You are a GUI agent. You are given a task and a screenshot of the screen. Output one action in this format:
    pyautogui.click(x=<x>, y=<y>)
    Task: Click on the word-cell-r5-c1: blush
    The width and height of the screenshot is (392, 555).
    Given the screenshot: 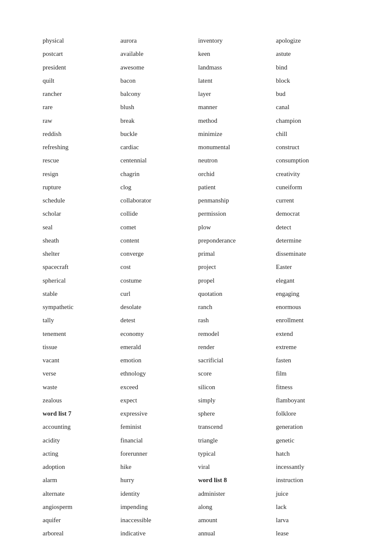 What is the action you would take?
    pyautogui.click(x=158, y=107)
    